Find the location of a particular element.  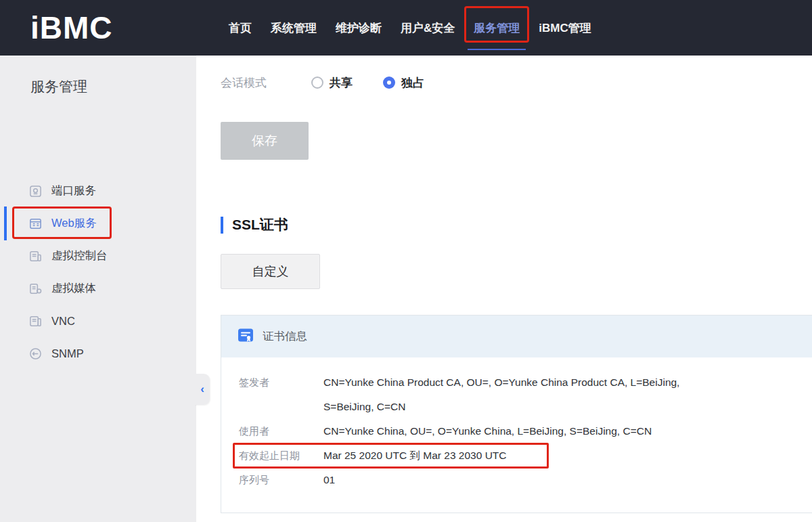

primary-nav: 首页 系统管理 维护诊断 用户&安全 服务管理 iBMC管理 is located at coordinates (410, 28).